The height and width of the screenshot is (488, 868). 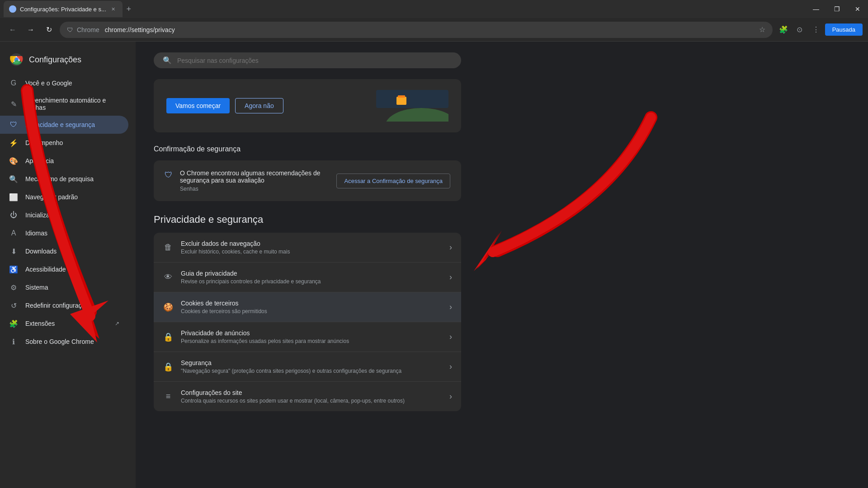 What do you see at coordinates (198, 106) in the screenshot?
I see `start-button: Vamos começar` at bounding box center [198, 106].